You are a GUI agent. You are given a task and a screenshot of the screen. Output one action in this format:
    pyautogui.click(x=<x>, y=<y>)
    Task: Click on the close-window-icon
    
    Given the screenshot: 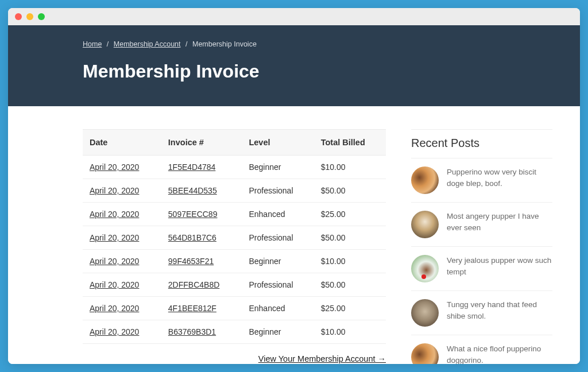 What is the action you would take?
    pyautogui.click(x=18, y=17)
    